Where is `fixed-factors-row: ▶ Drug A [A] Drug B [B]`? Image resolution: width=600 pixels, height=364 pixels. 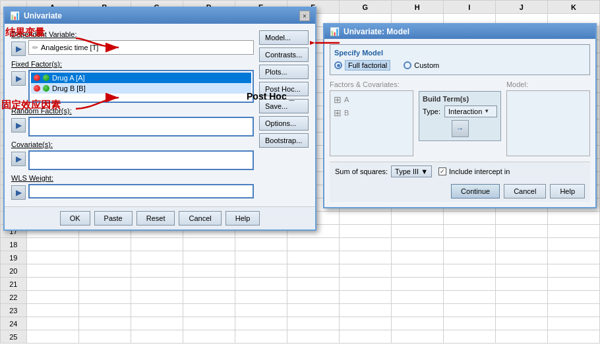 fixed-factors-row: ▶ Drug A [A] Drug B [B] is located at coordinates (133, 86).